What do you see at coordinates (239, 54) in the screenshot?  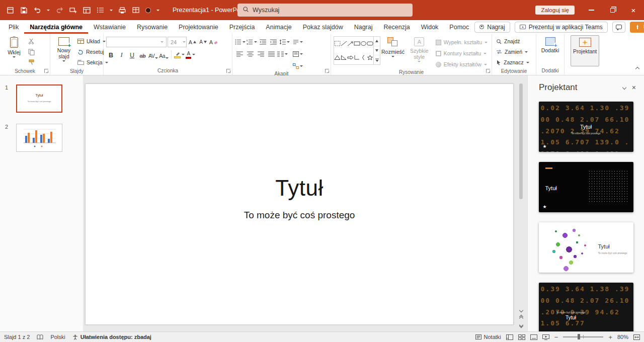 I see `align-left-button` at bounding box center [239, 54].